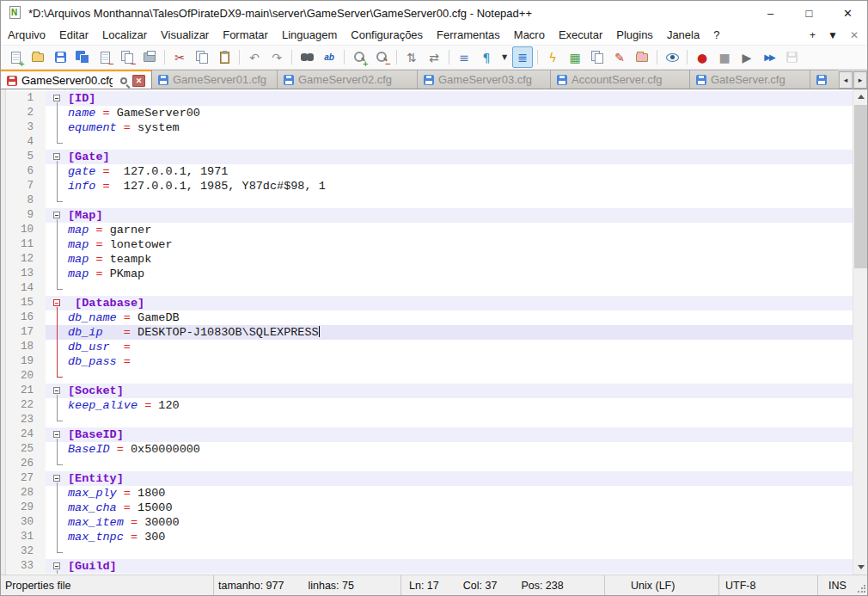 The image size is (868, 596). I want to click on macro-stop-button: ■, so click(724, 57).